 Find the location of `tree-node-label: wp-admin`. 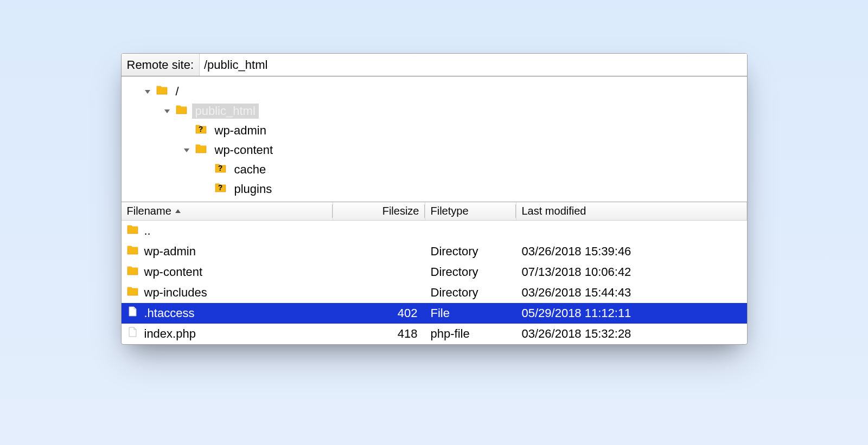

tree-node-label: wp-admin is located at coordinates (241, 131).